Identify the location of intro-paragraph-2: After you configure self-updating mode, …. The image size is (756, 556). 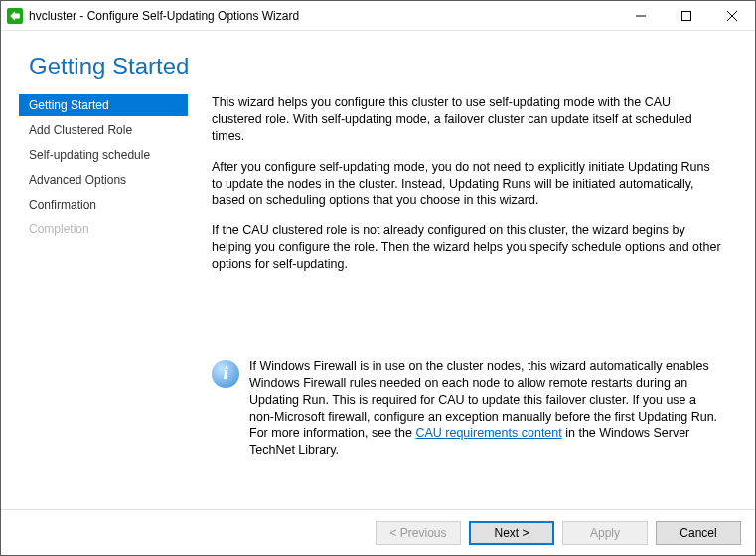
(467, 185).